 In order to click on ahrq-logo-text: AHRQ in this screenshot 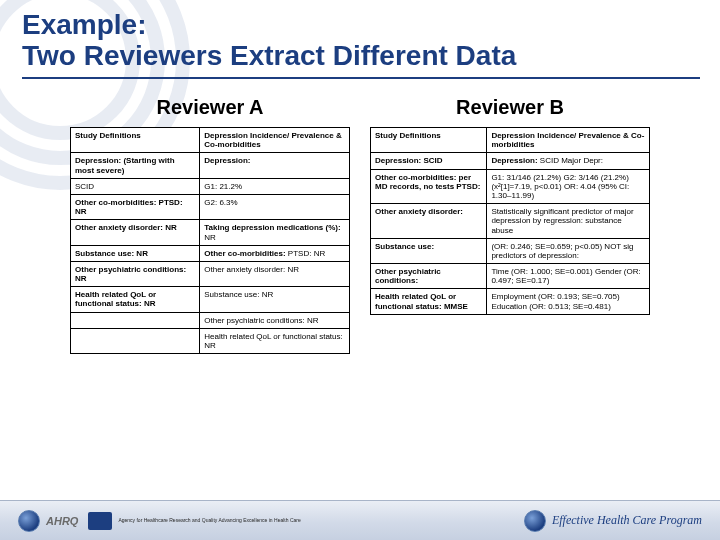, I will do `click(62, 521)`.